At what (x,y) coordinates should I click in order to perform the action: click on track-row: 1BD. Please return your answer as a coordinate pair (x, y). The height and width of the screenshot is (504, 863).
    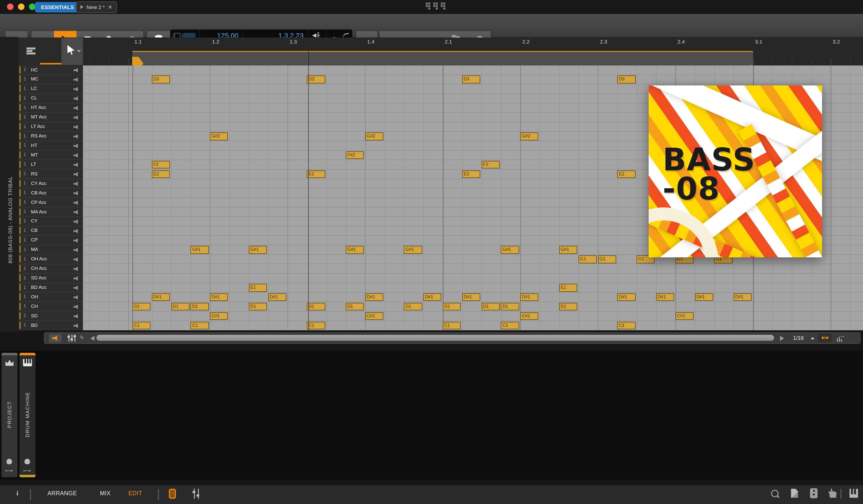
    Looking at the image, I should click on (51, 326).